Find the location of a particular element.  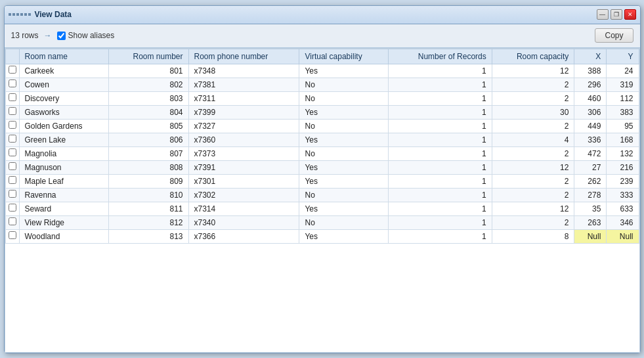

show-aliases-checkbox is located at coordinates (62, 35).